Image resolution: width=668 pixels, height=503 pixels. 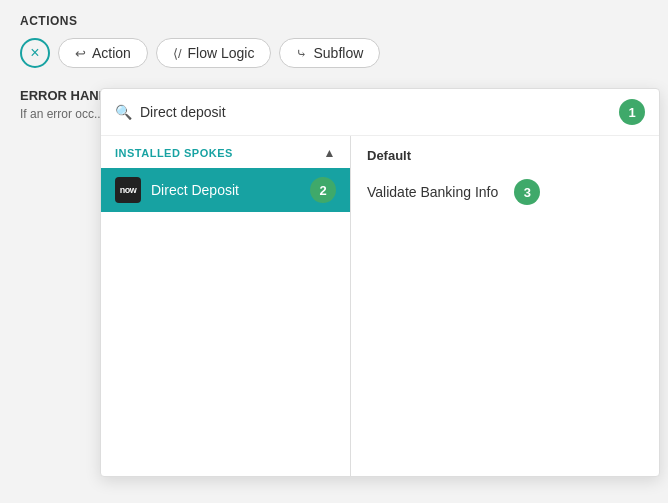 I want to click on subflow-icon: ⤷, so click(x=302, y=54).